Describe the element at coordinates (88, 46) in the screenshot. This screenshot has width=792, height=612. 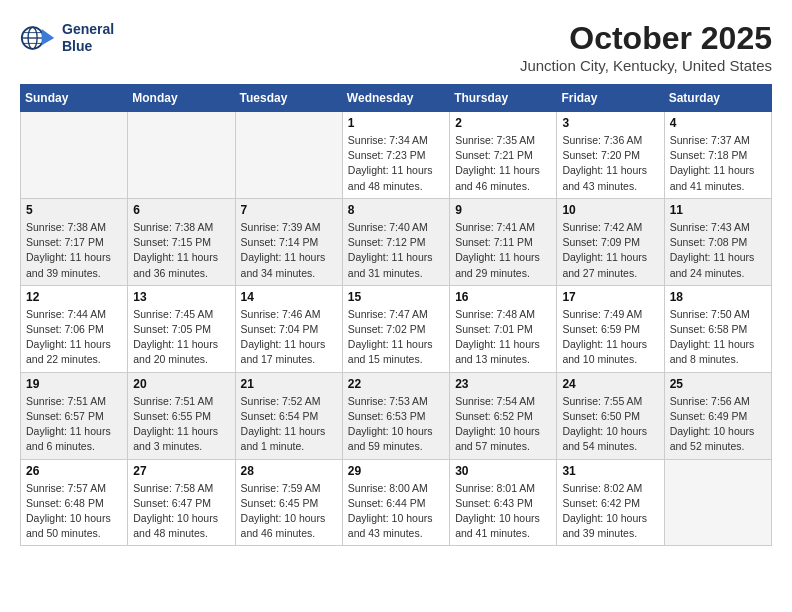
I see `logo-line2: Blue` at that location.